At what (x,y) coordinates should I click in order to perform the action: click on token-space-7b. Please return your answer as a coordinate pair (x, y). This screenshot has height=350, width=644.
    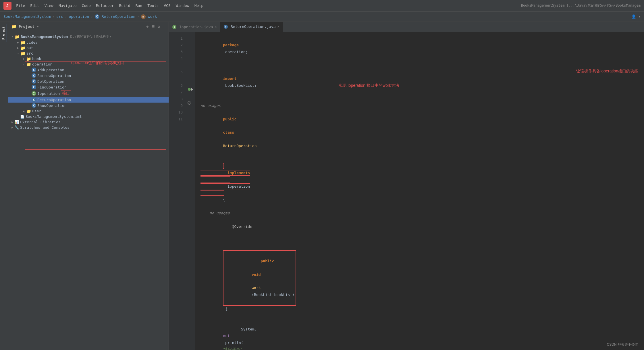
    Looking at the image, I should click on (253, 281).